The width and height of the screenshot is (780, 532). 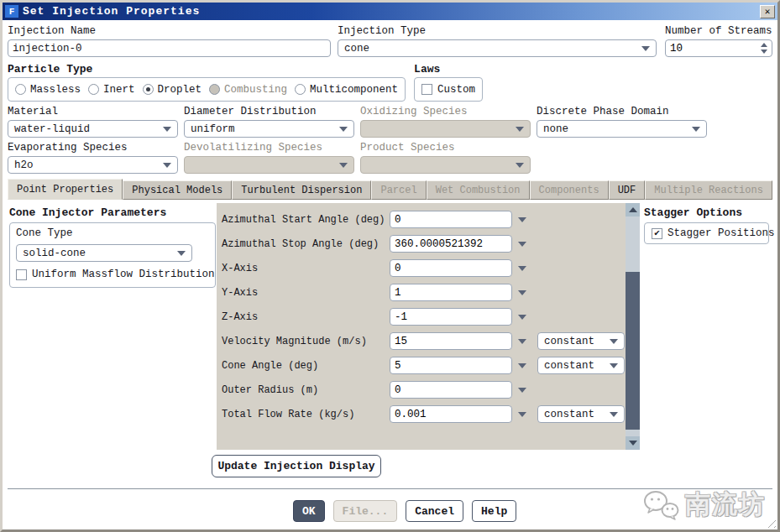 What do you see at coordinates (255, 90) in the screenshot?
I see `radio-label: Combusting` at bounding box center [255, 90].